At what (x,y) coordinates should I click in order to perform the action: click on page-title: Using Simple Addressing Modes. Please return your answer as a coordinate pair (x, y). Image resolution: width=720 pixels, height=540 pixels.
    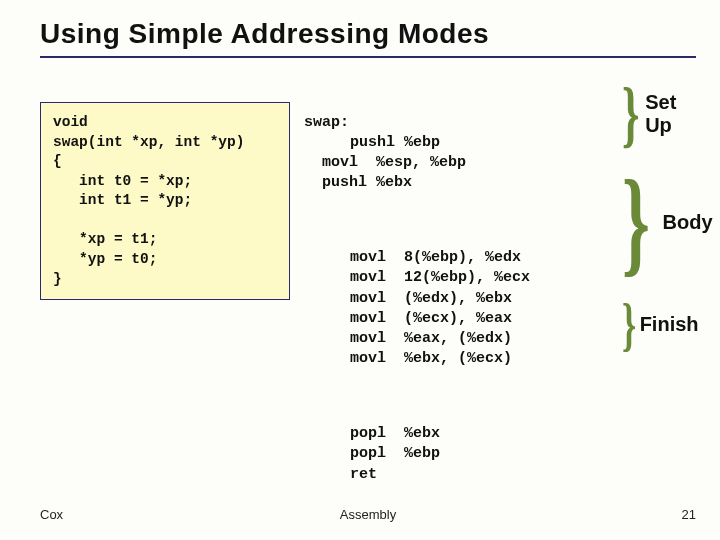
    Looking at the image, I should click on (368, 34).